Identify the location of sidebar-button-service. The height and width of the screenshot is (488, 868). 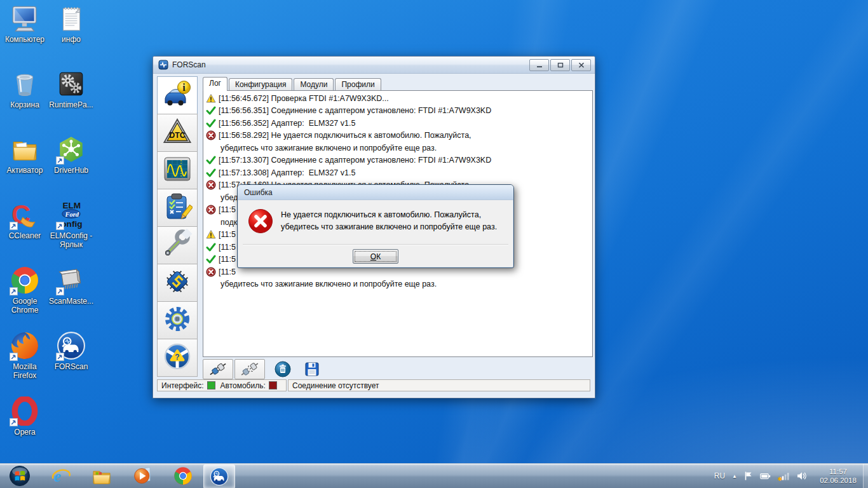
(177, 245).